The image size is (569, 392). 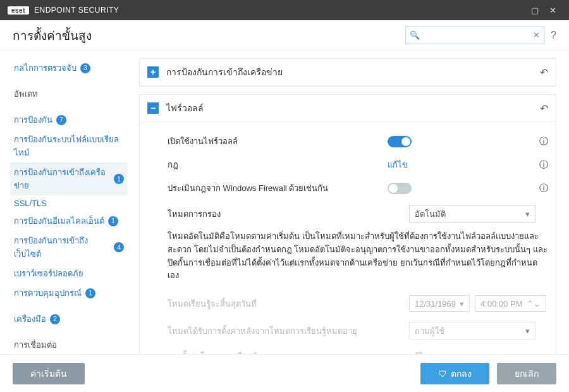 I want to click on sidebar-item-update: อัพเดท, so click(x=69, y=94).